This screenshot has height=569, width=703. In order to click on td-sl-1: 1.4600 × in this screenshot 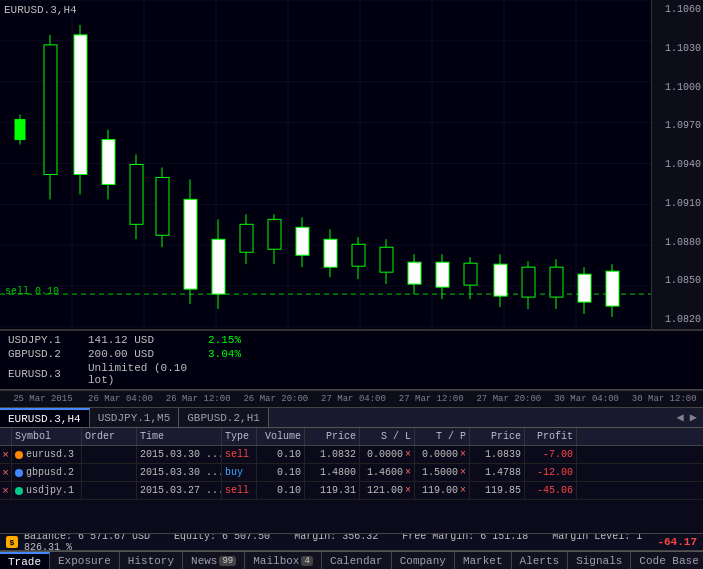, I will do `click(388, 472)`.